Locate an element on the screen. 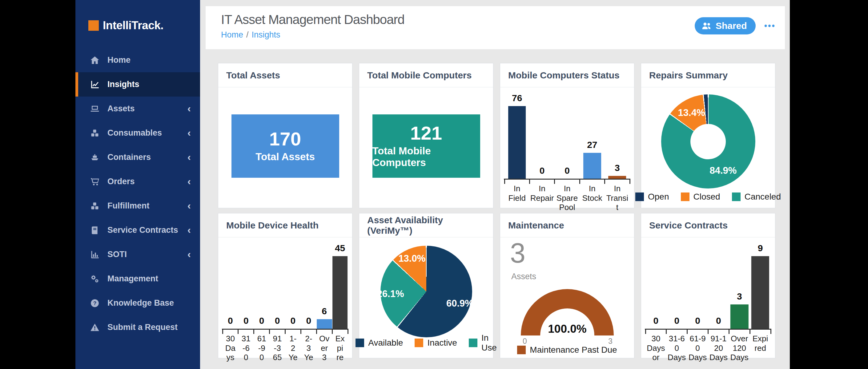 Image resolution: width=868 pixels, height=369 pixels. chart-legend: OpenClosedCanceled is located at coordinates (708, 197).